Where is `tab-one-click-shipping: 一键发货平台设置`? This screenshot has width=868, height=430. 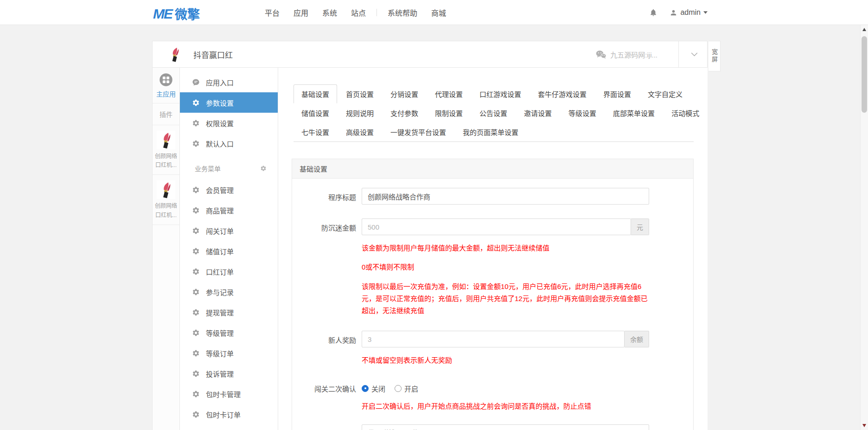 tab-one-click-shipping: 一键发货平台设置 is located at coordinates (418, 132).